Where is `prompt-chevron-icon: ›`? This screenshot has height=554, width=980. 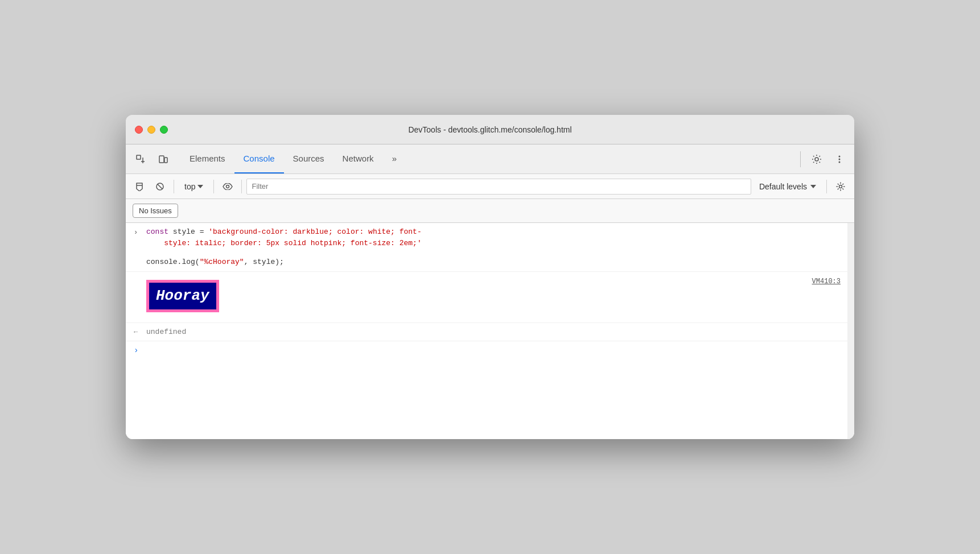 prompt-chevron-icon: › is located at coordinates (136, 350).